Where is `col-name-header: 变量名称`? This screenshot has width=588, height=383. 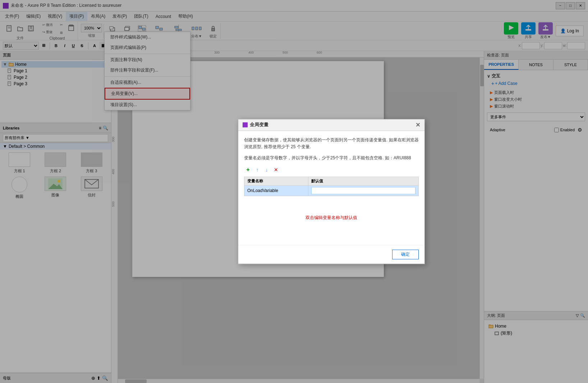 col-name-header: 变量名称 is located at coordinates (276, 181).